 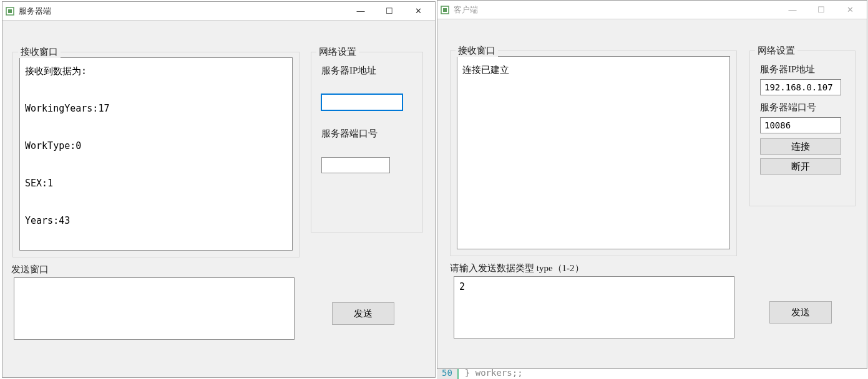 What do you see at coordinates (154, 309) in the screenshot?
I see `server-send-textarea` at bounding box center [154, 309].